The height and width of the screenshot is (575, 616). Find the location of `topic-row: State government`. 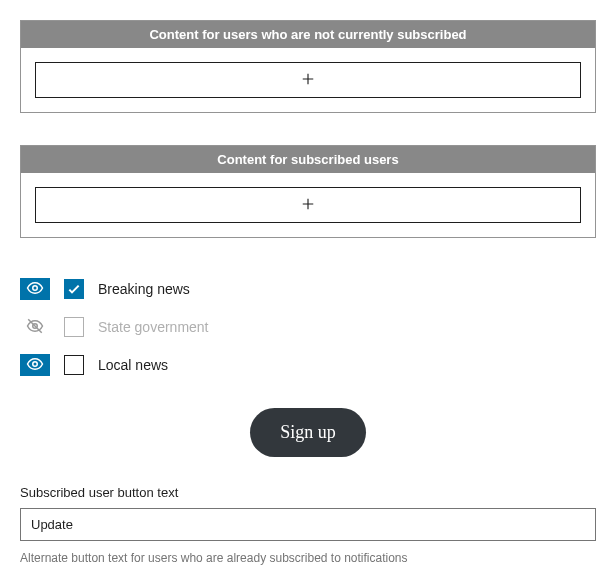

topic-row: State government is located at coordinates (308, 327).